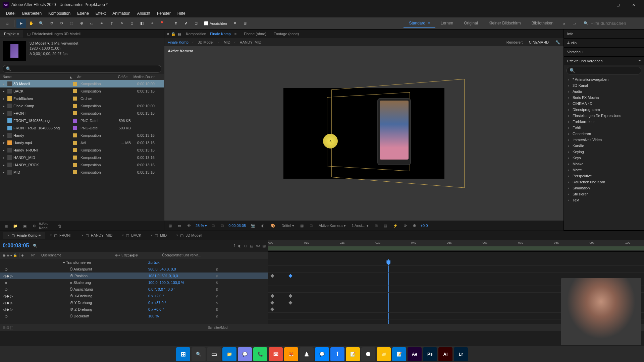 The width and height of the screenshot is (644, 362). Describe the element at coordinates (54, 34) in the screenshot. I see `effect-controls-tab: ▢ Effekteinstellungen 3D Modell` at that location.